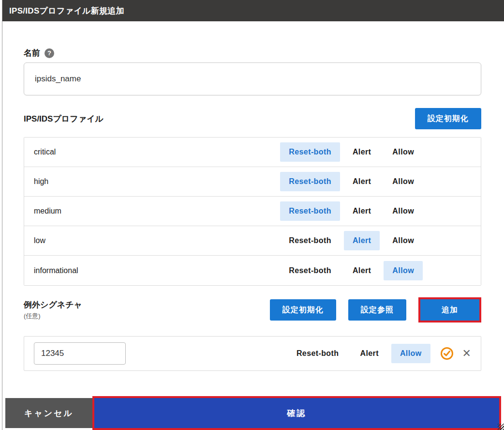 Image resolution: width=504 pixels, height=430 pixels. What do you see at coordinates (252, 353) in the screenshot?
I see `exception-table: Reset-bothAlertAllow ✕` at bounding box center [252, 353].